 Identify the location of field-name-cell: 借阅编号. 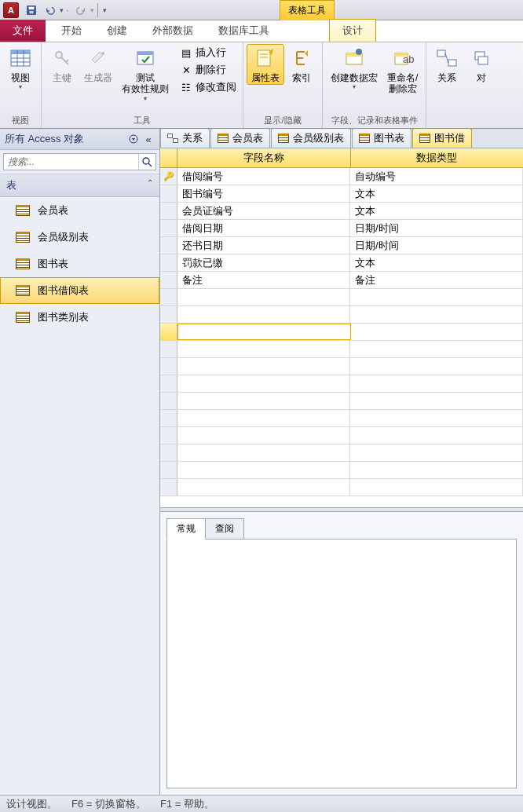
(264, 176).